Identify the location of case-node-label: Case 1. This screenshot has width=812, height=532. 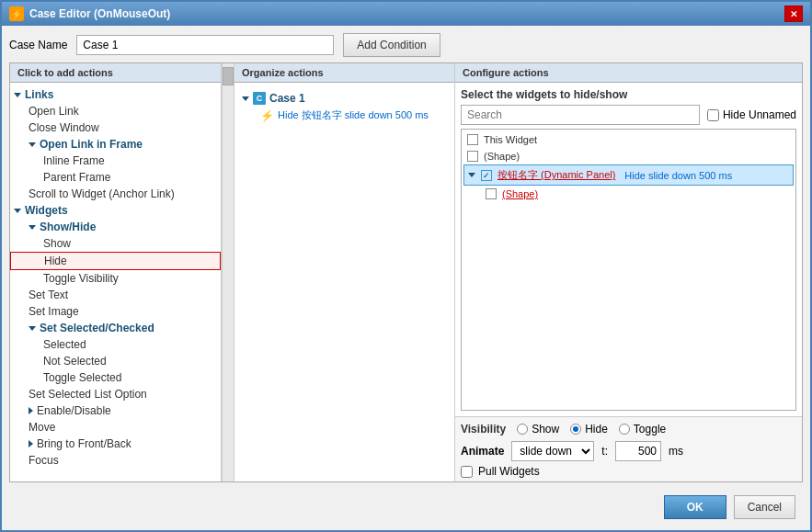
(287, 98).